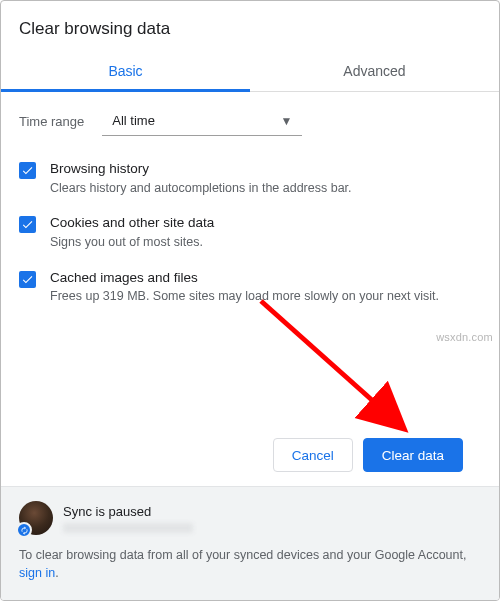  I want to click on time-range-row: Time range All time ▼, so click(250, 121).